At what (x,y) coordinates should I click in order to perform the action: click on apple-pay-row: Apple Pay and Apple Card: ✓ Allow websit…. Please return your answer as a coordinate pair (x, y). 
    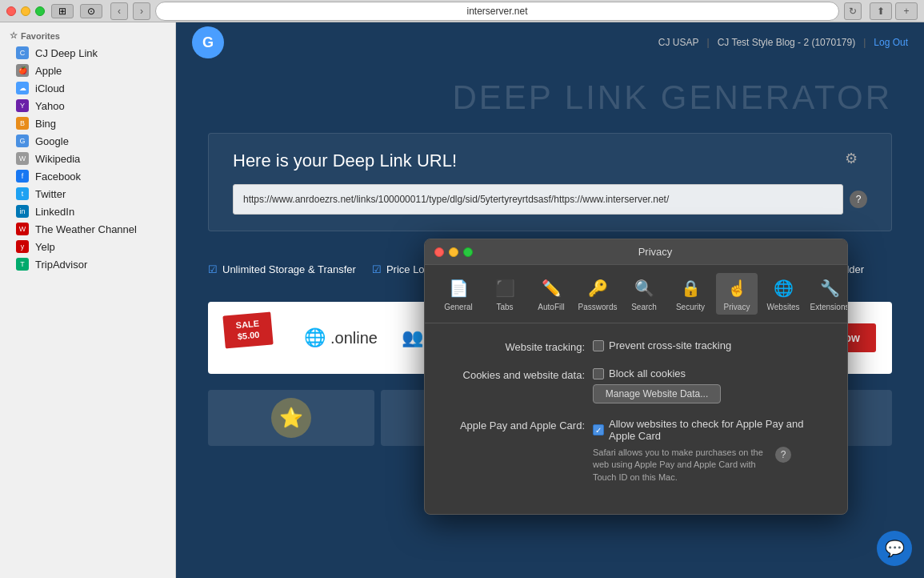
    Looking at the image, I should click on (636, 451).